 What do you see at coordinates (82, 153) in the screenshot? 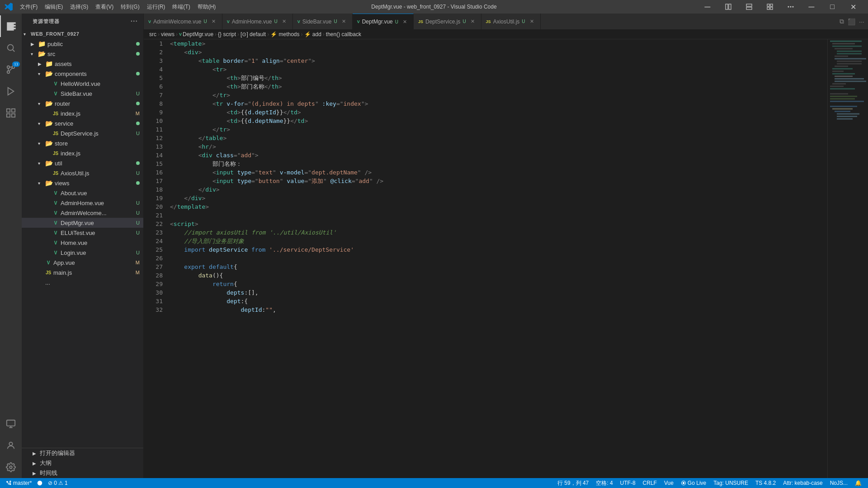
I see `tree-item-store-index: JS index.js` at bounding box center [82, 153].